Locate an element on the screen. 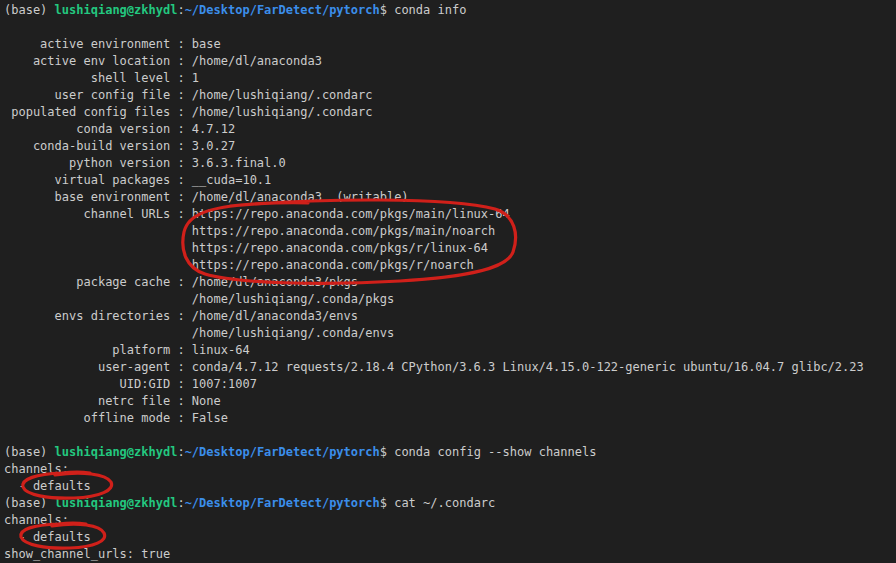  terminal-line: package cache : /home/dl/anaconda3/pkgs is located at coordinates (450, 282).